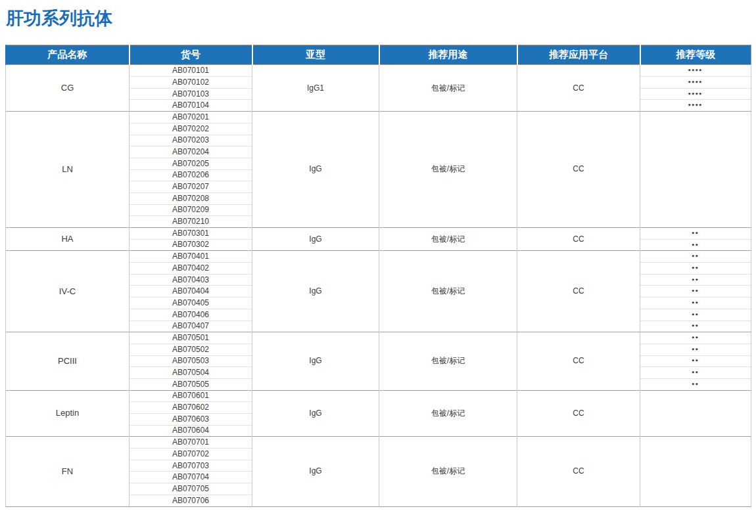  What do you see at coordinates (68, 292) in the screenshot?
I see `product-name-cell: IV-C` at bounding box center [68, 292].